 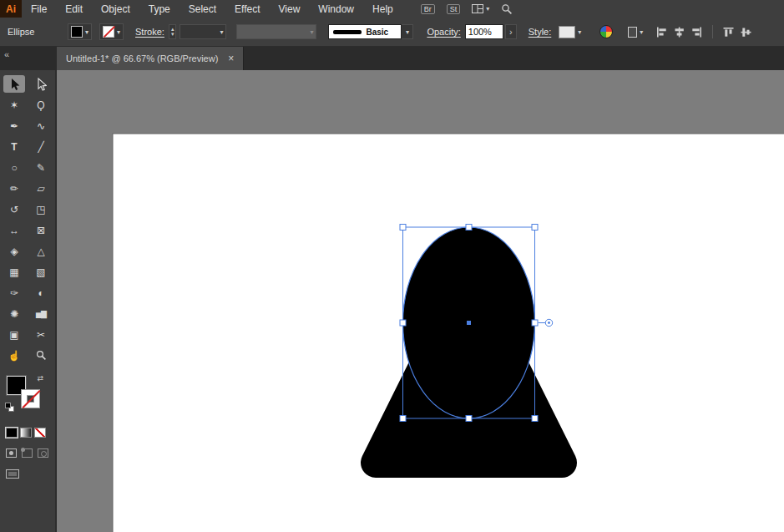 I want to click on brush-definition-dropdown: Basic, so click(x=365, y=32).